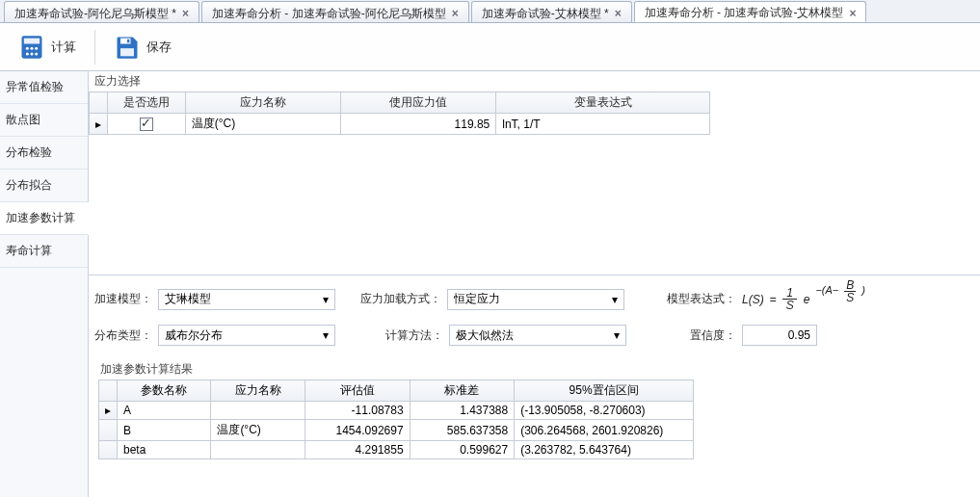 Image resolution: width=980 pixels, height=497 pixels. What do you see at coordinates (247, 335) in the screenshot?
I see `dist-combo: ▾` at bounding box center [247, 335].